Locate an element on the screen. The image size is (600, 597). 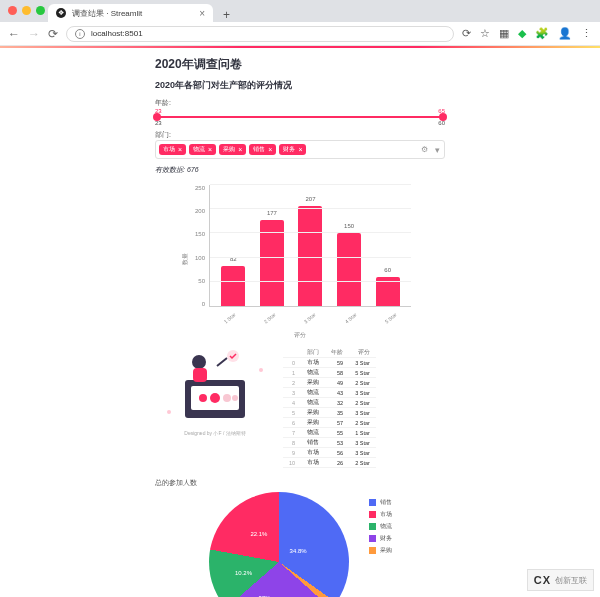
dept-chip: 财务× is located at coordinates (292, 150).